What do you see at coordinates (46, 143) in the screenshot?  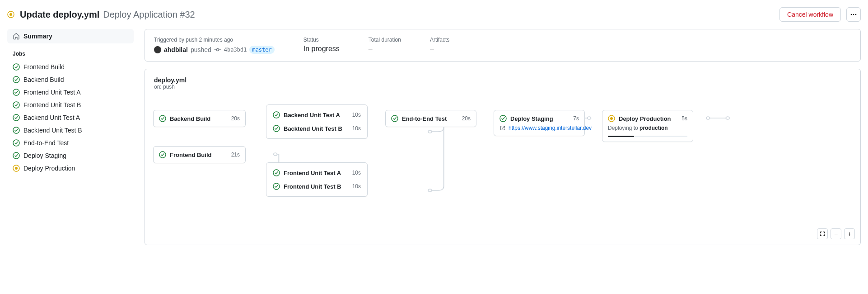 I see `sidebar-job-label: End-to-End Test` at bounding box center [46, 143].